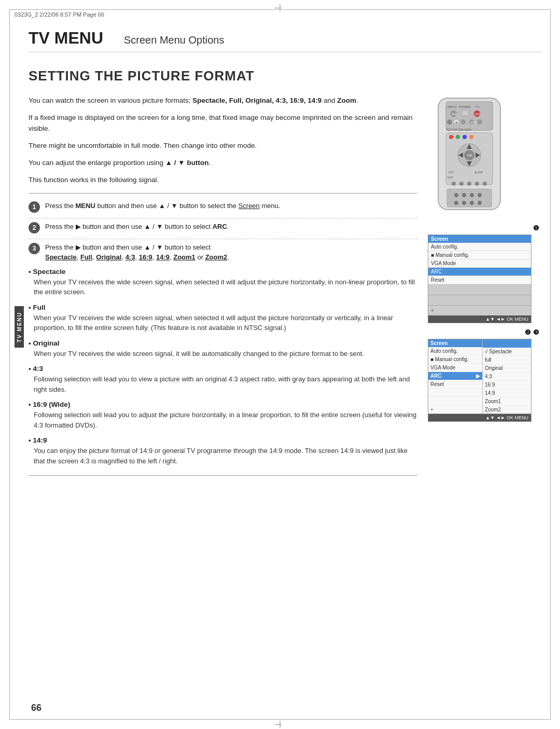 The height and width of the screenshot is (729, 560). I want to click on bullet-full: Full When your TV receives the wide scre…, so click(223, 319).